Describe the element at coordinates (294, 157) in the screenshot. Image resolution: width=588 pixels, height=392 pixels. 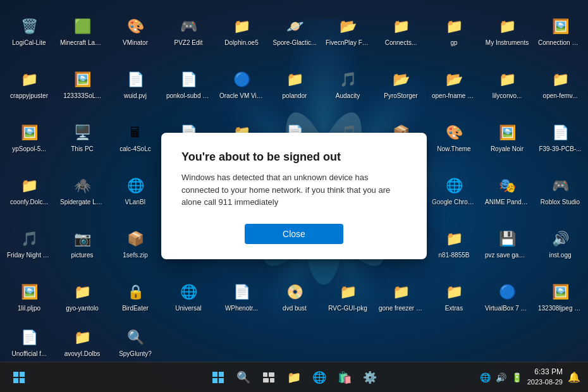
I see `dialog-title: You're about to be signed out` at that location.